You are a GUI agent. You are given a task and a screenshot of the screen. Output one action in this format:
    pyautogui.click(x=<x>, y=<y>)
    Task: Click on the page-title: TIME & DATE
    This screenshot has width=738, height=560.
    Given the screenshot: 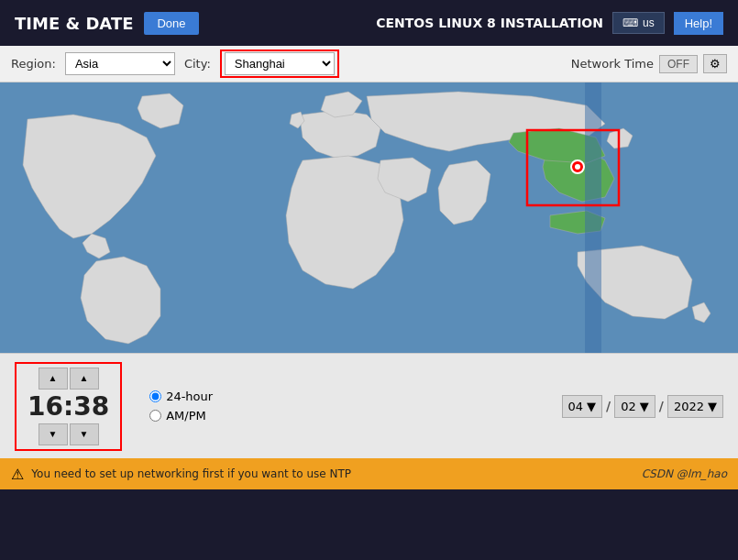 What is the action you would take?
    pyautogui.click(x=73, y=24)
    